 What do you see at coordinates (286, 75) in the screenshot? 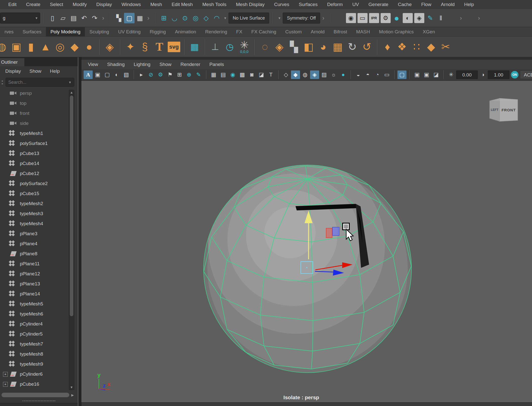
I see `wireframe-display-icon: ◇` at bounding box center [286, 75].